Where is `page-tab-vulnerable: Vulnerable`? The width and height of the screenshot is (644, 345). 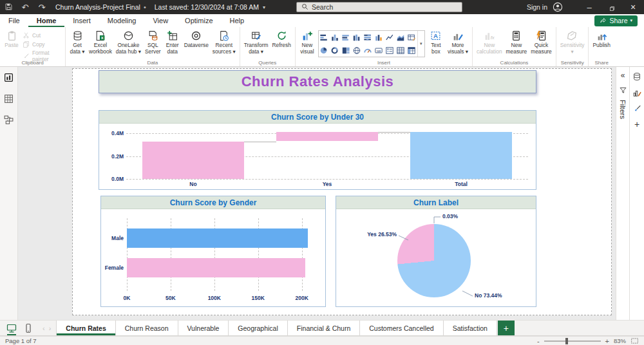 page-tab-vulnerable: Vulnerable is located at coordinates (204, 328).